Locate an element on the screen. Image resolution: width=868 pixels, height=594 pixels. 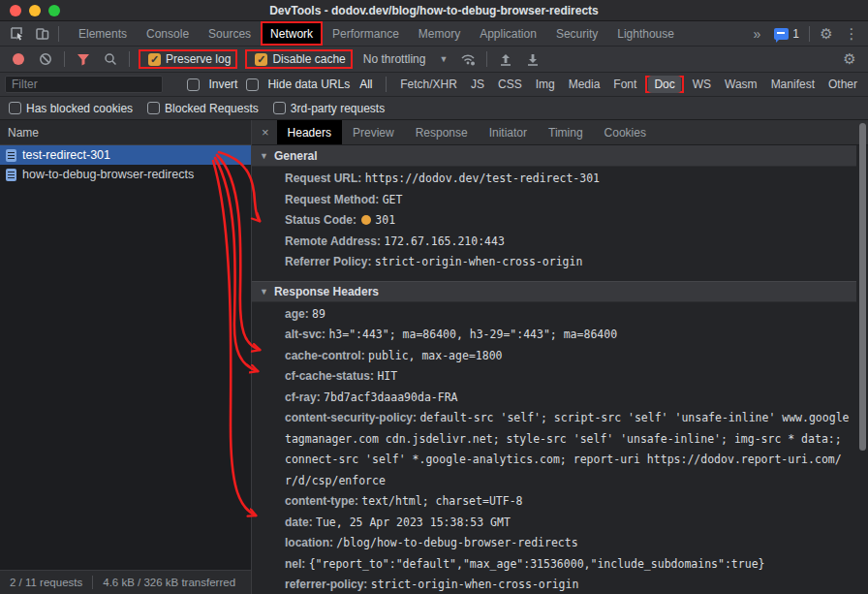
tab-console: Console is located at coordinates (168, 33).